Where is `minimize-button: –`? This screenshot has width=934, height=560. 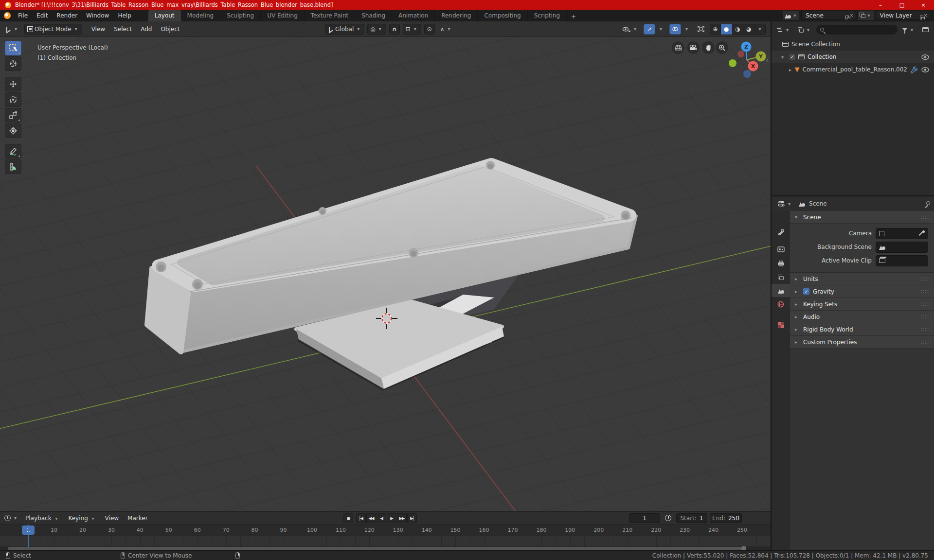
minimize-button: – is located at coordinates (880, 5).